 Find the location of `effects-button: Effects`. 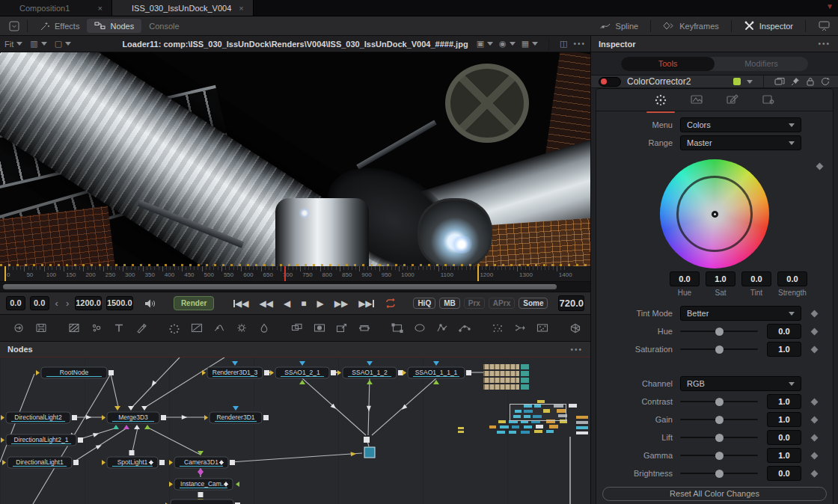

effects-button: Effects is located at coordinates (60, 26).